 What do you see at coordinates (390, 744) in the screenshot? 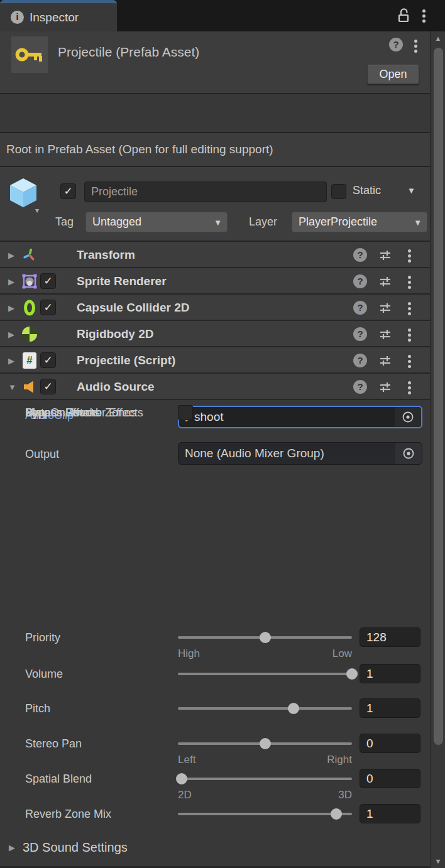
I see `stereo-pan-value-field` at bounding box center [390, 744].